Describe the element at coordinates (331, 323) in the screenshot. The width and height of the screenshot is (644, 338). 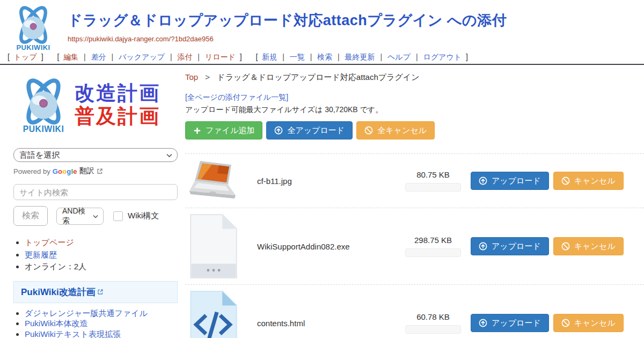
I see `file-name: contents.html` at that location.